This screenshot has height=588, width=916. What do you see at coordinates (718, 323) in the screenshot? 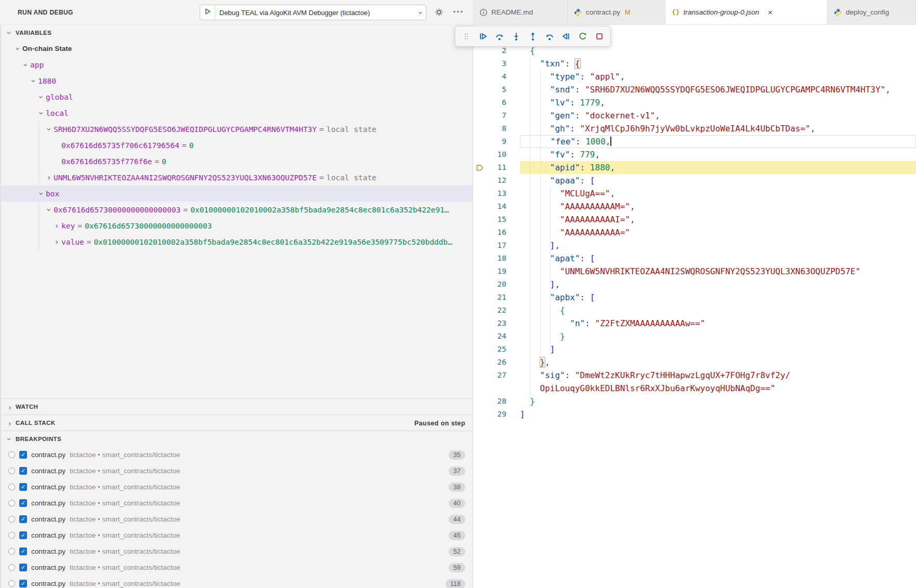
I see `code-line-content: "n": "Z2FtZXMAAAAAAAAAAw=="` at bounding box center [718, 323].